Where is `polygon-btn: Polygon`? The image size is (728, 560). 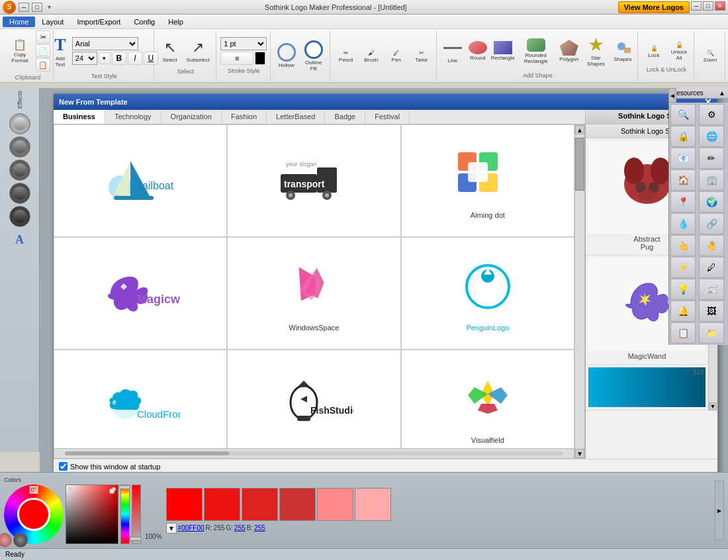
polygon-btn: Polygon is located at coordinates (569, 52).